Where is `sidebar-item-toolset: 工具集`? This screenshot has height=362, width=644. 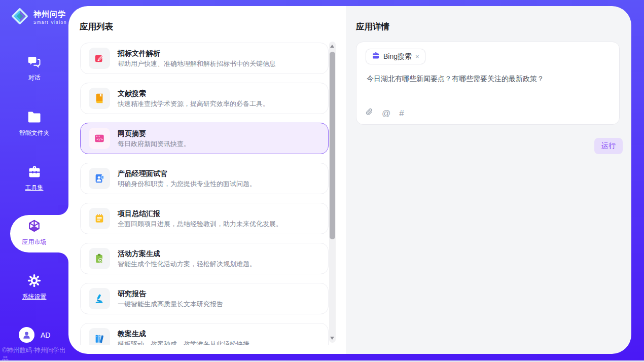 sidebar-item-toolset: 工具集 is located at coordinates (34, 178).